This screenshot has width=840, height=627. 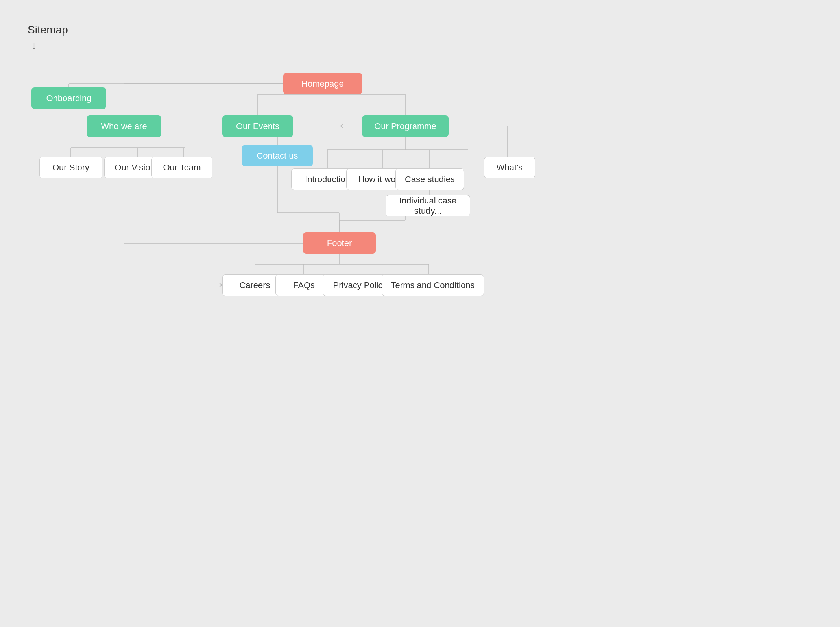 What do you see at coordinates (433, 285) in the screenshot?
I see `node-terms: Terms and Conditions` at bounding box center [433, 285].